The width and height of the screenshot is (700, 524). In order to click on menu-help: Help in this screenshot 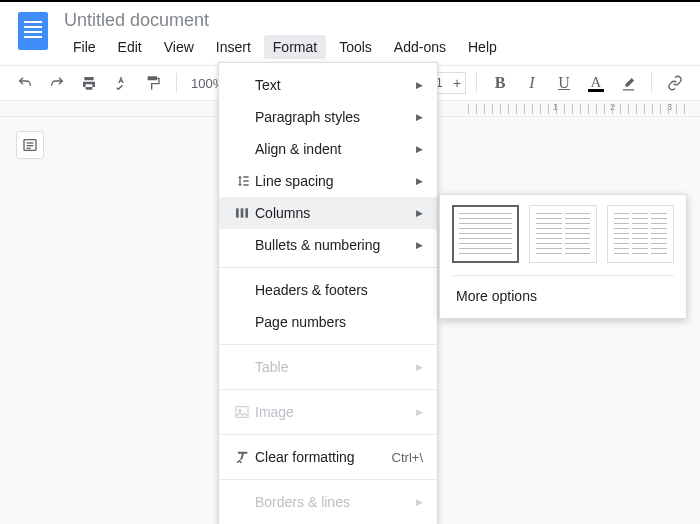, I will do `click(482, 47)`.